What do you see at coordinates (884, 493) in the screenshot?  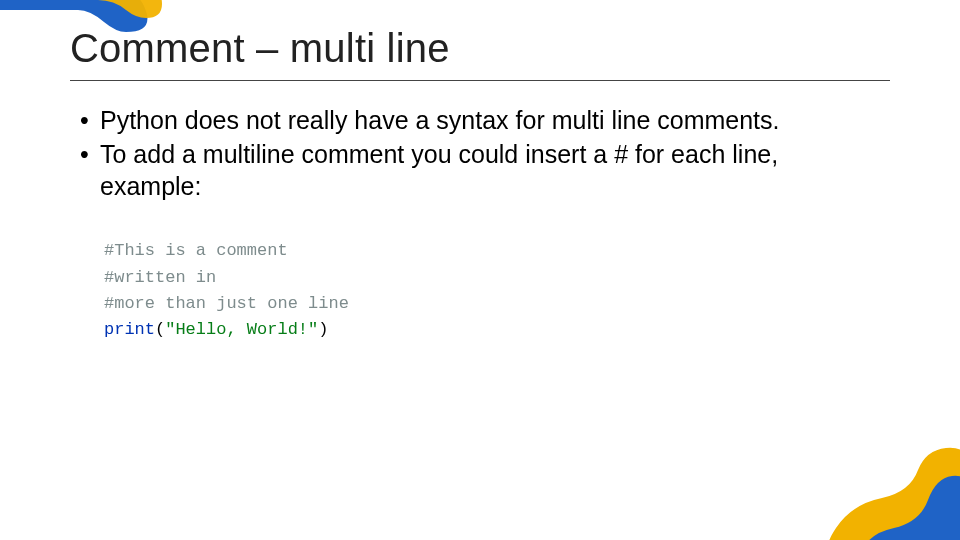 I see `corner-decoration-bottom-right` at bounding box center [884, 493].